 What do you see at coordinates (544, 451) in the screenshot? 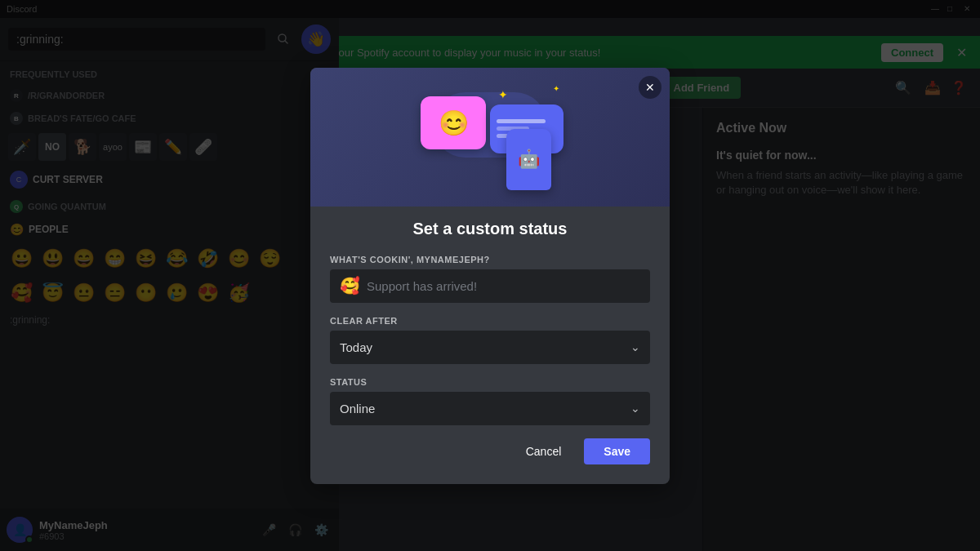
I see `cancel-button: Cancel` at bounding box center [544, 451].